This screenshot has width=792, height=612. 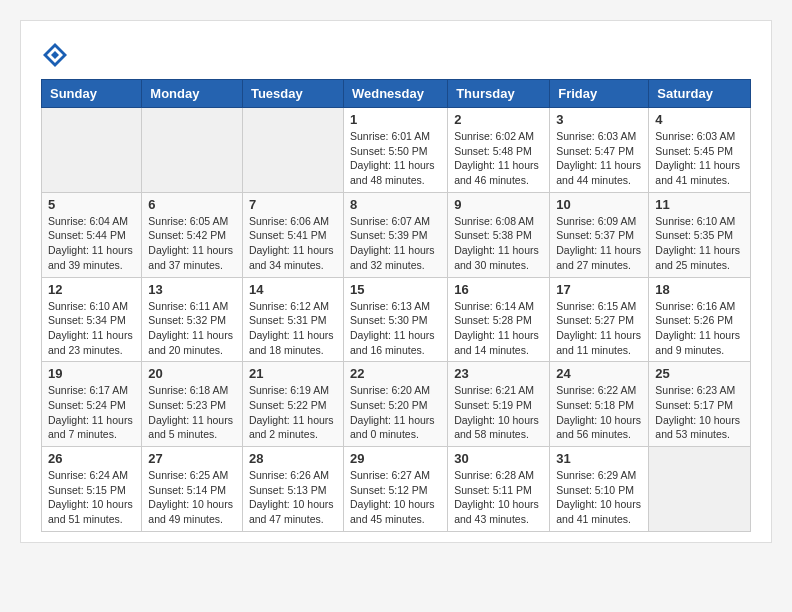 I want to click on day-info: Sunrise: 6:24 AM Sunset: 5:15 PM Dayligh…, so click(x=92, y=498).